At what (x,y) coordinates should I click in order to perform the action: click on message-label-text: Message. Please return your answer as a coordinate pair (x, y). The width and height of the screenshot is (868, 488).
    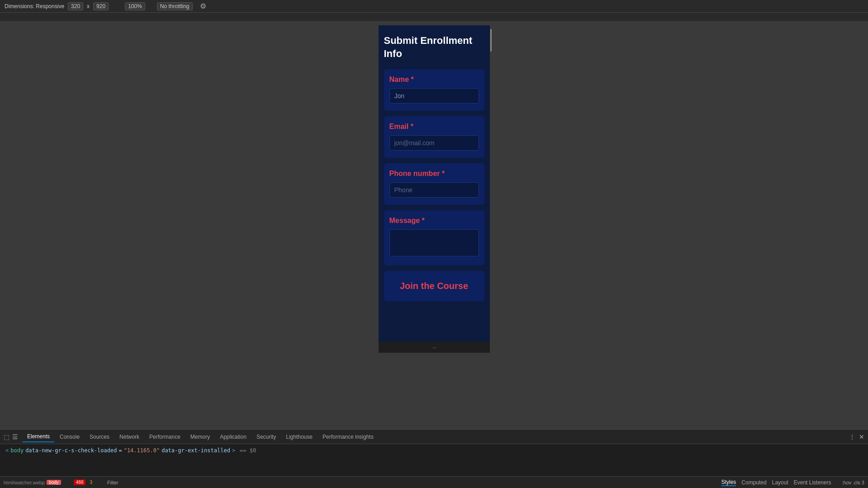
    Looking at the image, I should click on (405, 221).